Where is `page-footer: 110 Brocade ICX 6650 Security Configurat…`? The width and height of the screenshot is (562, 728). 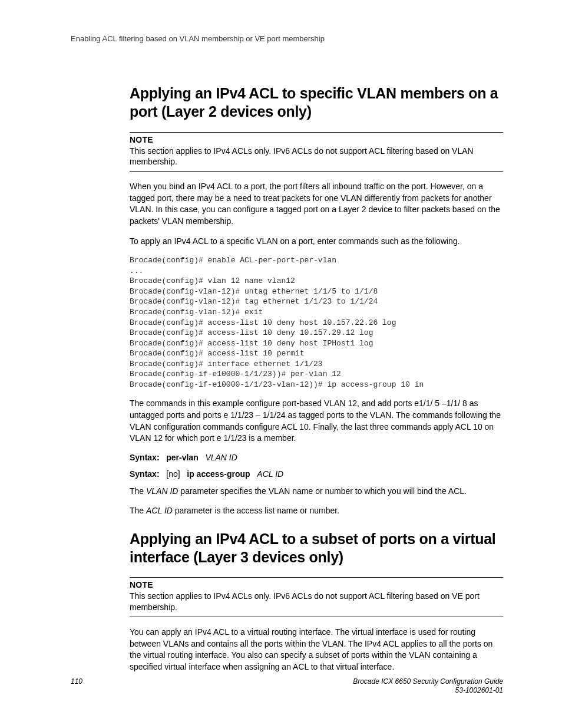 page-footer: 110 Brocade ICX 6650 Security Configurat… is located at coordinates (287, 686).